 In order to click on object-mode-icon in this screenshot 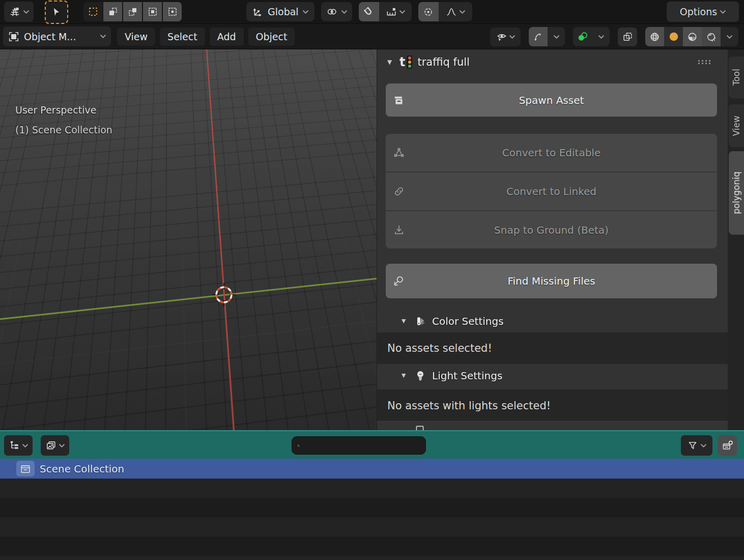, I will do `click(14, 37)`.